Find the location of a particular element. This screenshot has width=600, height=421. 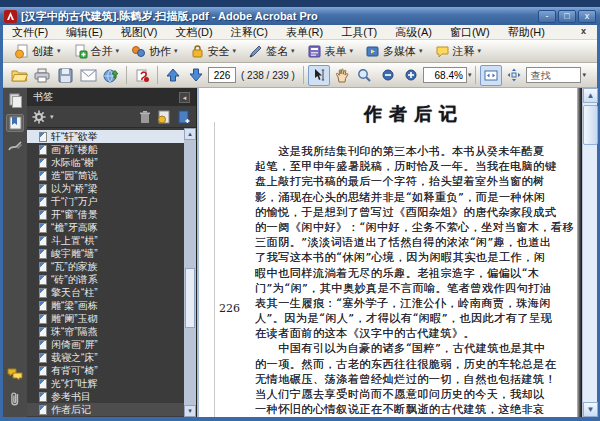

multimedia-button: 多媒体 ▾ is located at coordinates (394, 52).